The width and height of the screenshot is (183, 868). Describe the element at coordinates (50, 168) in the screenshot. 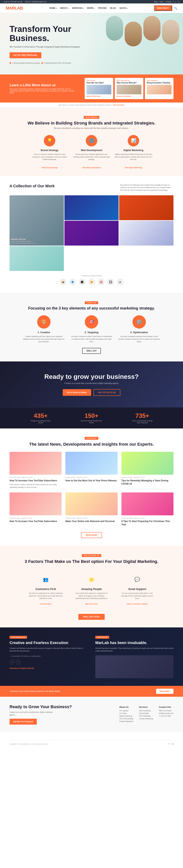

I see `brand-link: Talk Brand Strategy` at that location.